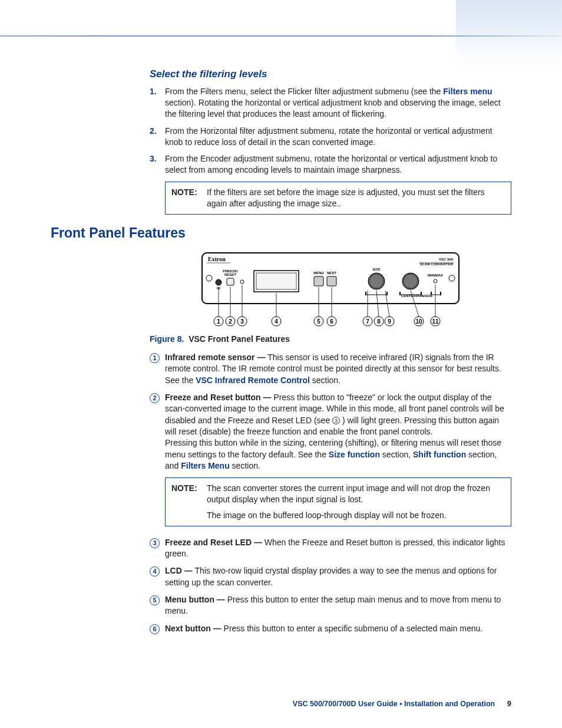  What do you see at coordinates (157, 164) in the screenshot?
I see `list-number: 3.` at bounding box center [157, 164].